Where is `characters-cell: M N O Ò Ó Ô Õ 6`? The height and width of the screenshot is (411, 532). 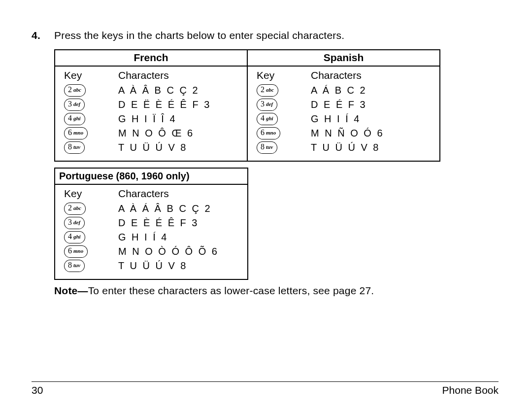 characters-cell: M N O Ò Ó Ô Õ 6 is located at coordinates (168, 251).